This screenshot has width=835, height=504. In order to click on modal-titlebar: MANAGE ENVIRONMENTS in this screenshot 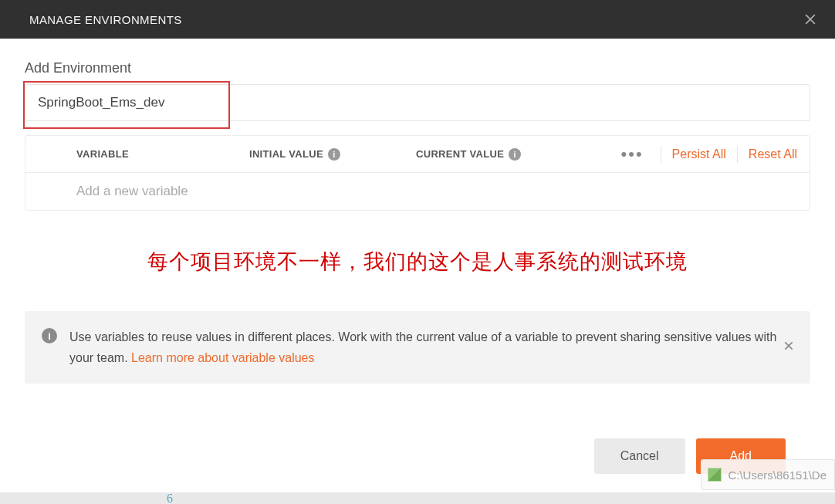, I will do `click(418, 19)`.